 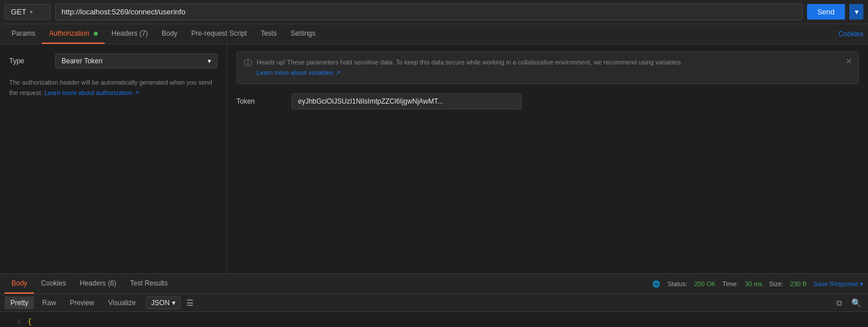 I want to click on token-row: Token, so click(x=548, y=101).